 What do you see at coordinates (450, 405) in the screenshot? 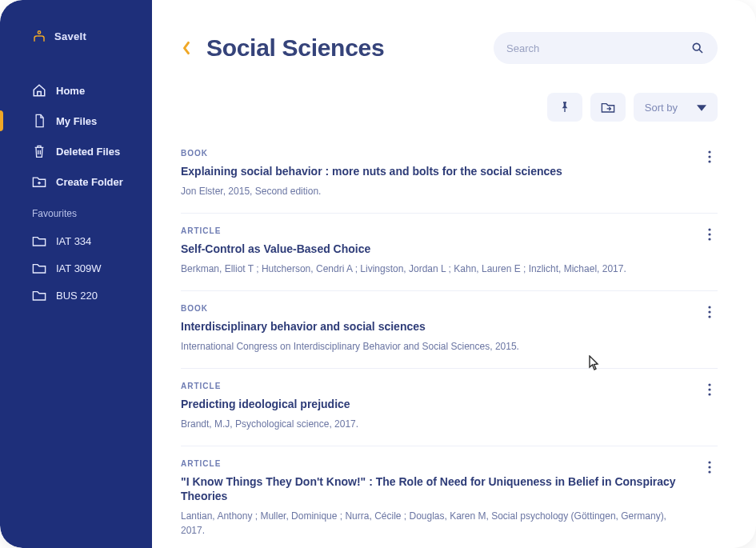
I see `entry-title: Predicting ideological prejudice` at bounding box center [450, 405].